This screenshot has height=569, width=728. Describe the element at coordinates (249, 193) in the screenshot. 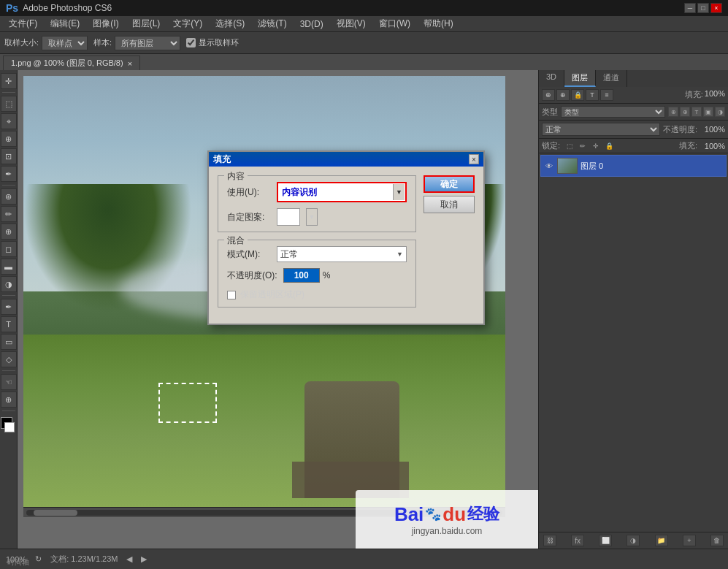

I see `use-label: 使用(U):` at that location.